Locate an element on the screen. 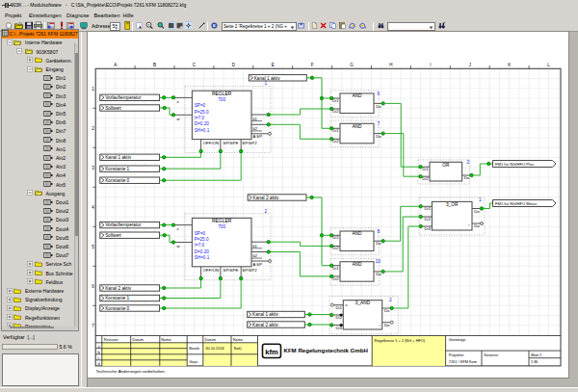  svg-text: H is located at coordinates (391, 65).